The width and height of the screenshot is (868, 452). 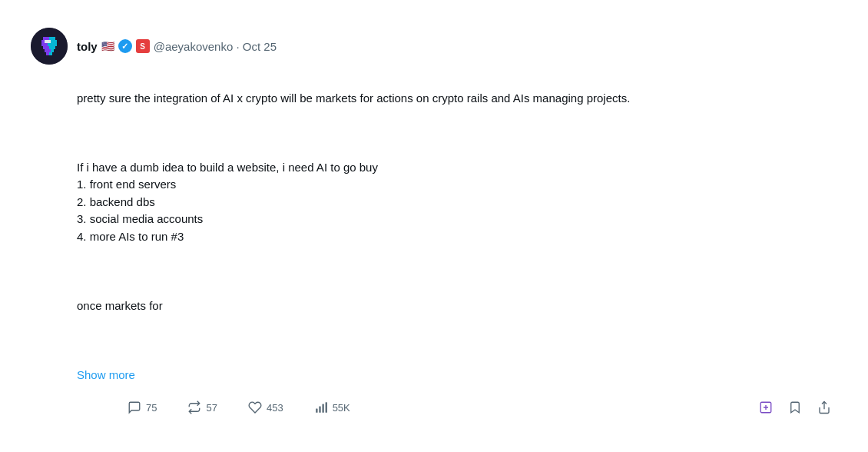 What do you see at coordinates (766, 407) in the screenshot?
I see `grok-button` at bounding box center [766, 407].